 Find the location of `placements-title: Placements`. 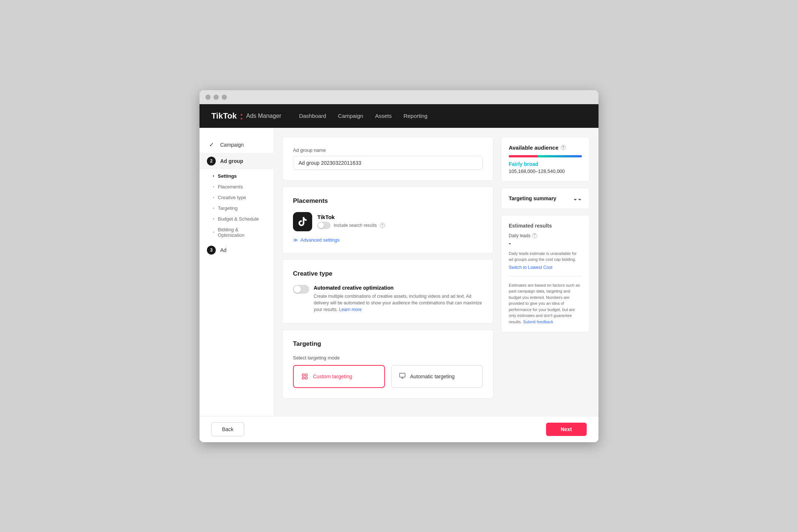

placements-title: Placements is located at coordinates (388, 201).